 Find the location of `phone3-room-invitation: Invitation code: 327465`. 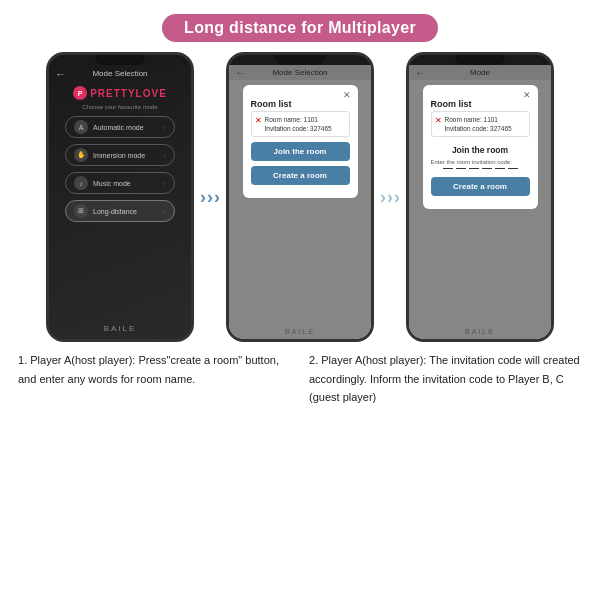

phone3-room-invitation: Invitation code: 327465 is located at coordinates (478, 128).